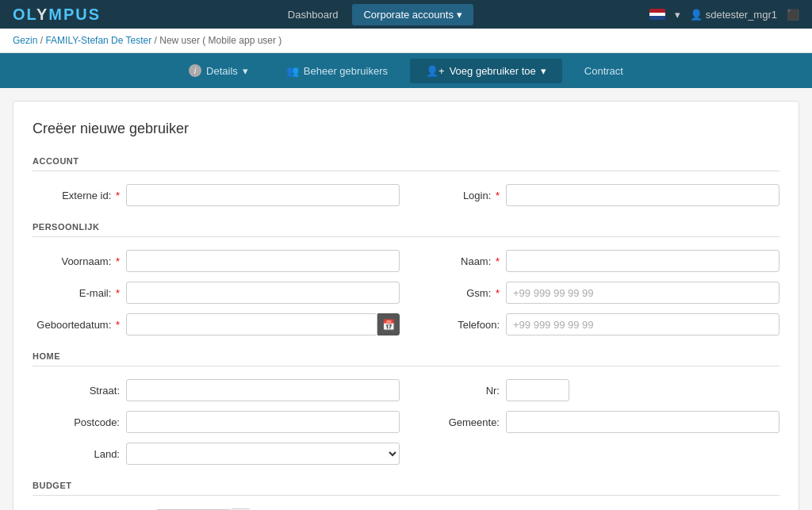 The height and width of the screenshot is (510, 812). What do you see at coordinates (406, 230) in the screenshot?
I see `section-persoonlijk: PERSOONLIJK` at bounding box center [406, 230].